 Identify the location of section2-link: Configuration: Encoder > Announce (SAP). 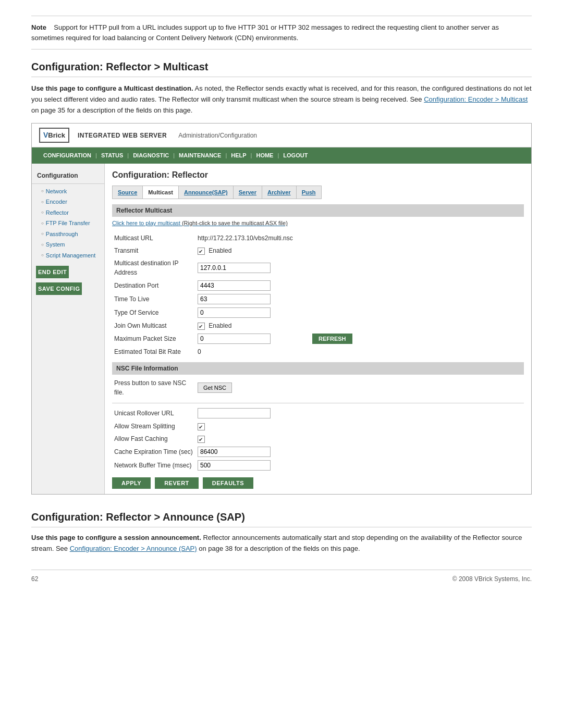
(133, 548).